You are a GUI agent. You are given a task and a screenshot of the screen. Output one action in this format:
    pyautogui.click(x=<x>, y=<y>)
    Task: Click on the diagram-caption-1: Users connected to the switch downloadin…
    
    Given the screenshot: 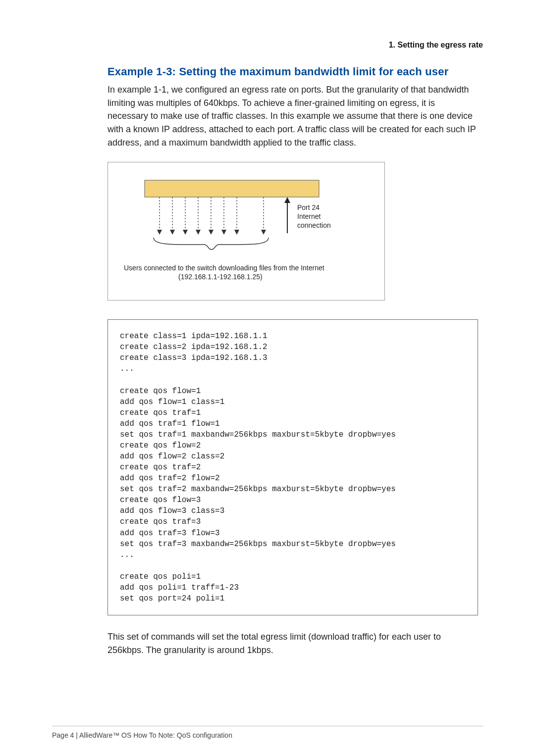 What is the action you would take?
    pyautogui.click(x=224, y=268)
    